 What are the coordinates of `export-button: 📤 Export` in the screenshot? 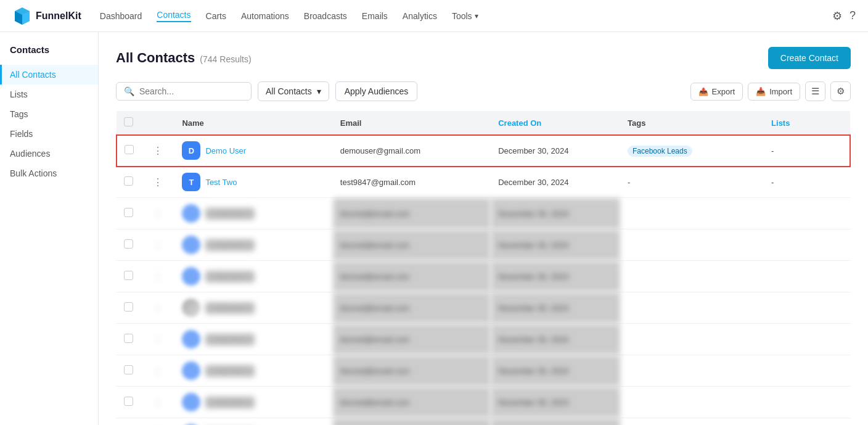 It's located at (717, 91).